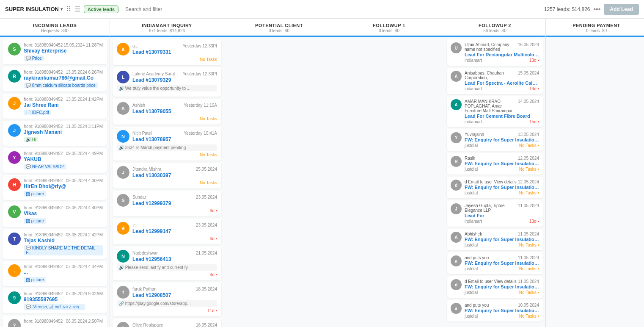 This screenshot has width=644, height=327. What do you see at coordinates (55, 274) in the screenshot?
I see `list-item: . from: 918980049452 07.05.2024 4:34PM .…` at bounding box center [55, 274].